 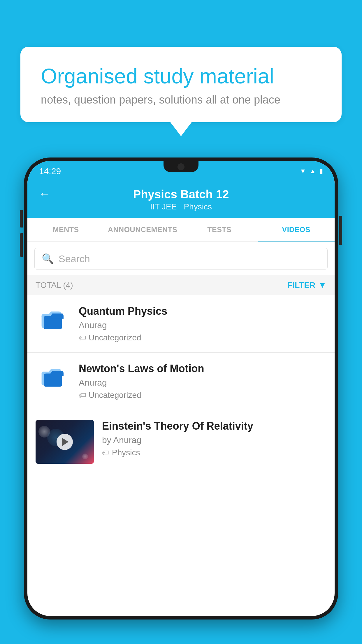 I want to click on filter-row: TOTAL (4) FILTER ▼, so click(x=181, y=285).